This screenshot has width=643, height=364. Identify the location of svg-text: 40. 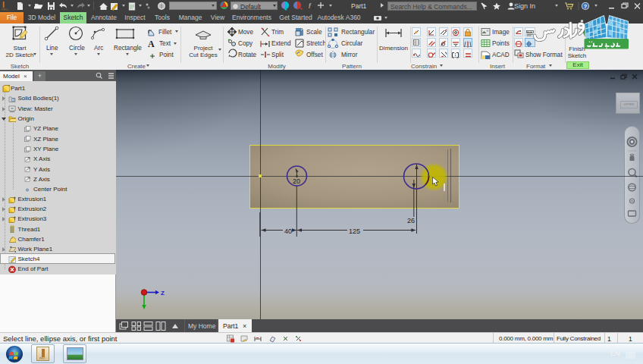
(288, 231).